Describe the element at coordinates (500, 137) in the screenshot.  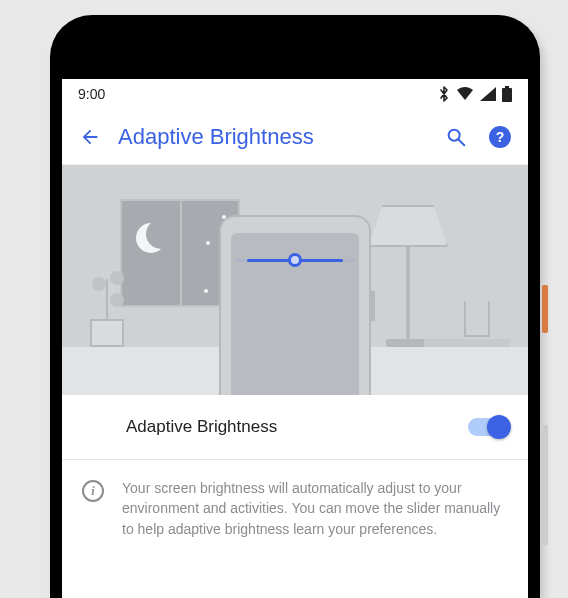
I see `help-button: ?` at that location.